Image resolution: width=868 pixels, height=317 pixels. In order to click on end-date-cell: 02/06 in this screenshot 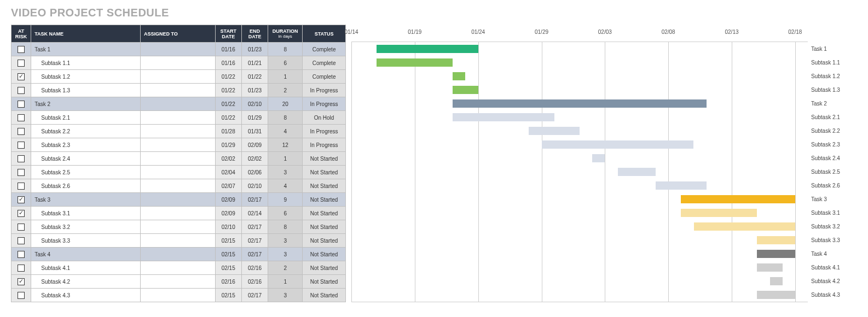, I will do `click(254, 173)`.